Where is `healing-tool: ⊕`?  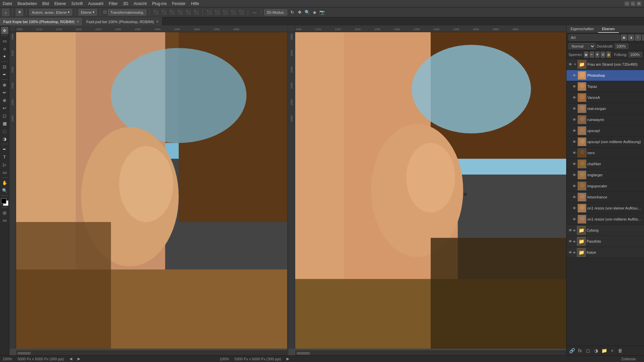 healing-tool: ⊕ is located at coordinates (5, 85).